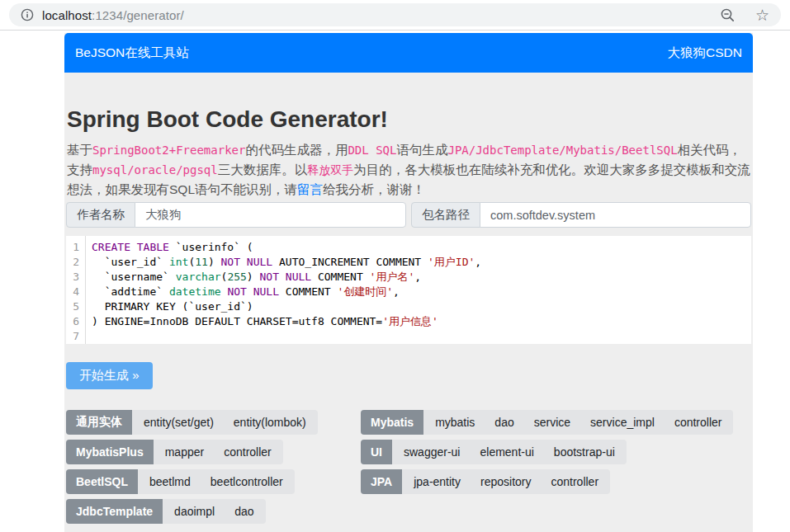  I want to click on template-item-link: daoimpl, so click(195, 511).